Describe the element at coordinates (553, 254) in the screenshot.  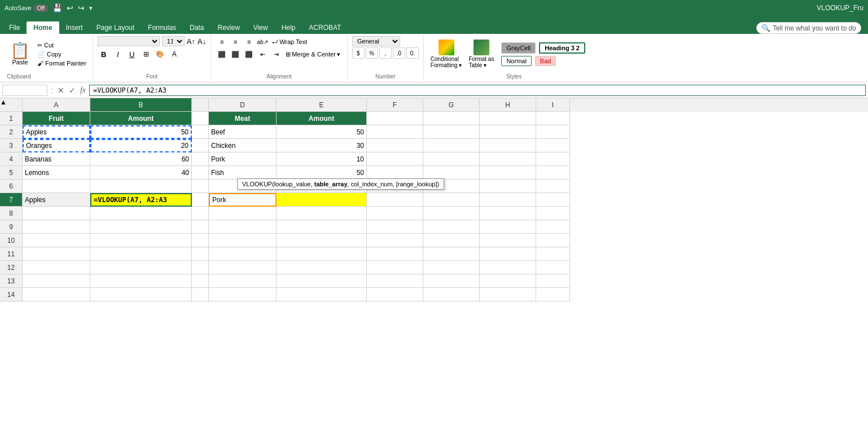
I see `cell-i11` at that location.